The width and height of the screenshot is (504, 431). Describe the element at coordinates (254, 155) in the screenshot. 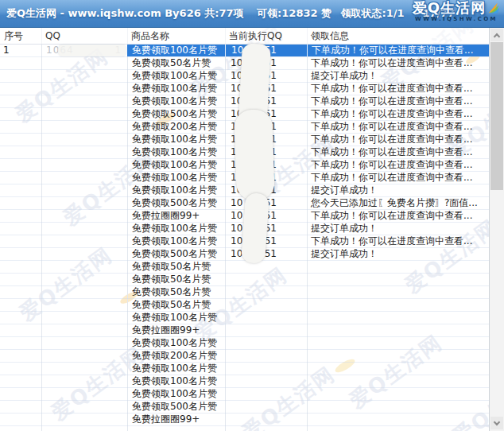

I see `censor-smudge` at that location.